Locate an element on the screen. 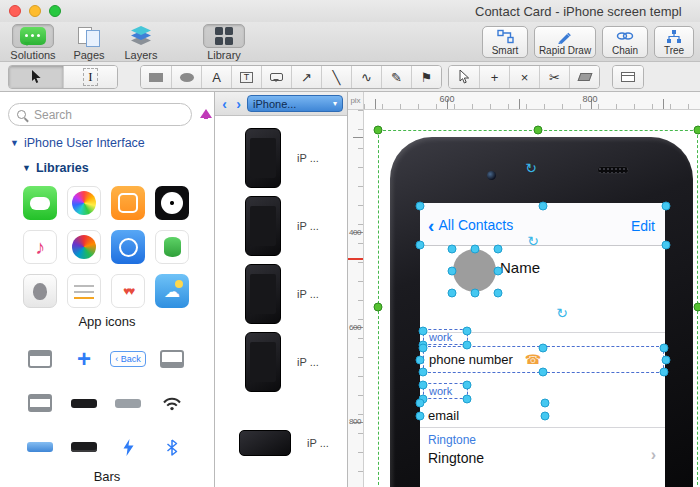  eraser-icon is located at coordinates (584, 77).